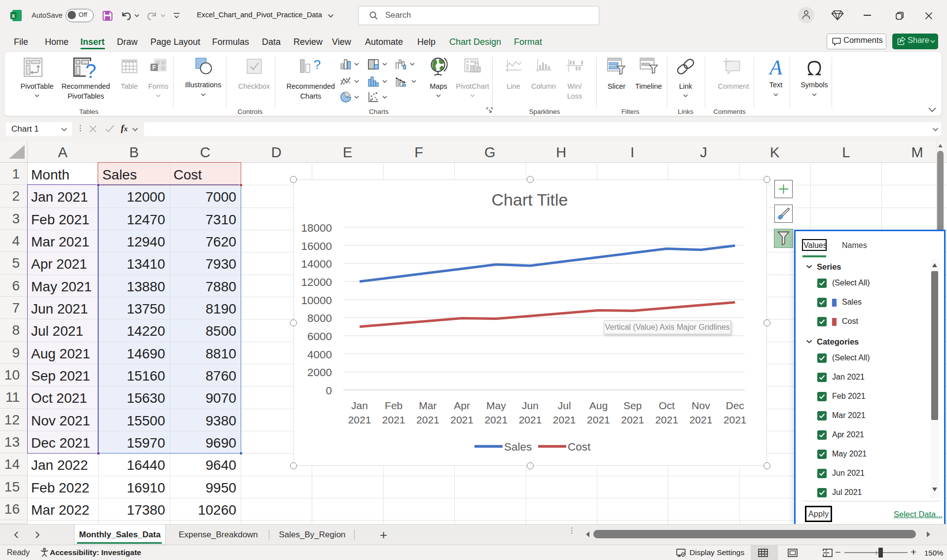 This screenshot has height=560, width=947. I want to click on svg-text: 16000, so click(317, 246).